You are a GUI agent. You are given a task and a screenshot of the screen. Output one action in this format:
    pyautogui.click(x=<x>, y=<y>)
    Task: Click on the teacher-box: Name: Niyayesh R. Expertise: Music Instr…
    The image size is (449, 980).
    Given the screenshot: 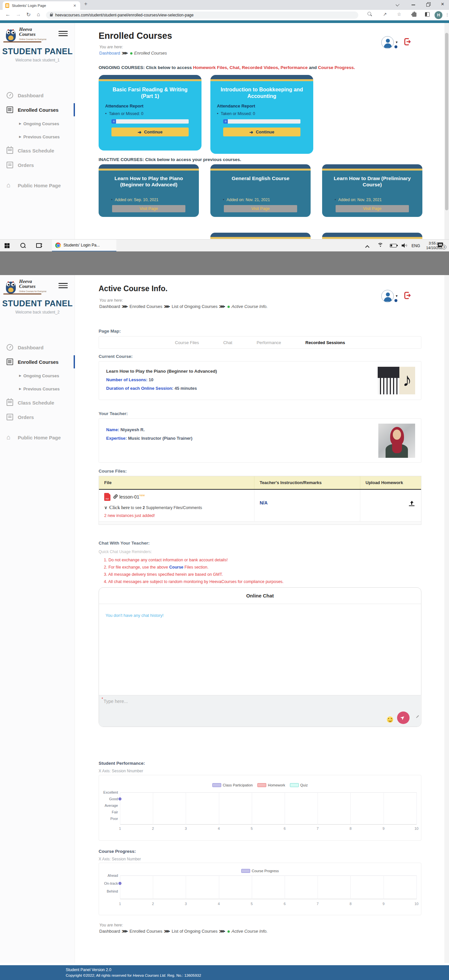 What is the action you would take?
    pyautogui.click(x=260, y=441)
    